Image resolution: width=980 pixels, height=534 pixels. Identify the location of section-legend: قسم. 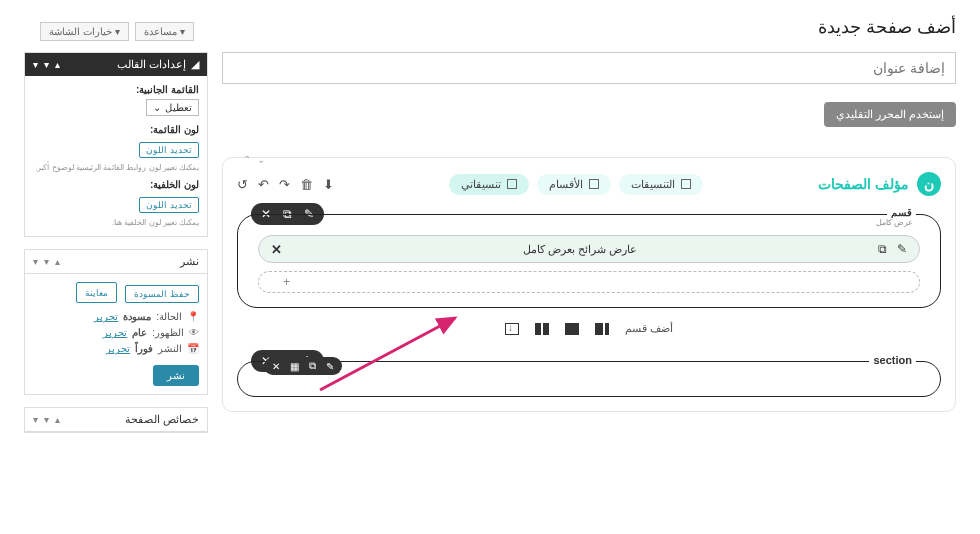
(902, 212).